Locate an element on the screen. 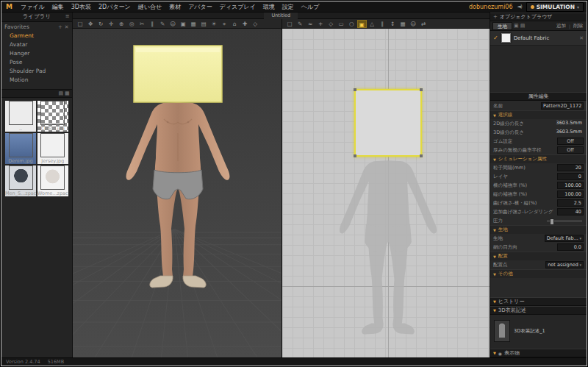 The width and height of the screenshot is (588, 367). polygon-tool-icon: ◇ is located at coordinates (331, 24).